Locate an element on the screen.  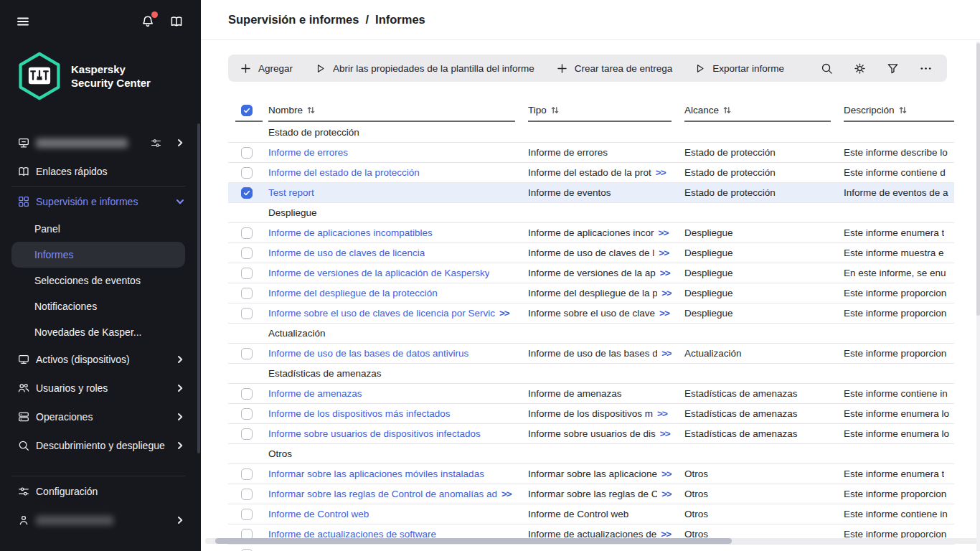
report-row: Informe de uso de claves de licenciaInfo… is located at coordinates (591, 253).